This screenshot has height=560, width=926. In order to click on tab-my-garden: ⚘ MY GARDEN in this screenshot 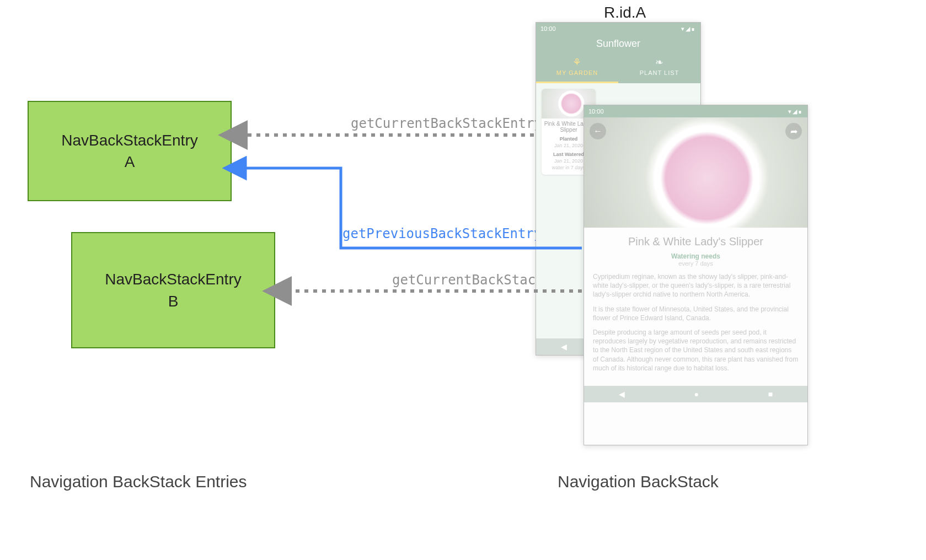, I will do `click(577, 67)`.